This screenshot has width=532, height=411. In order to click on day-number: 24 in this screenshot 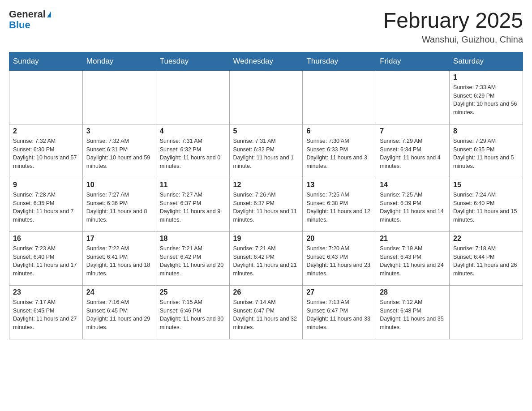, I will do `click(119, 292)`.